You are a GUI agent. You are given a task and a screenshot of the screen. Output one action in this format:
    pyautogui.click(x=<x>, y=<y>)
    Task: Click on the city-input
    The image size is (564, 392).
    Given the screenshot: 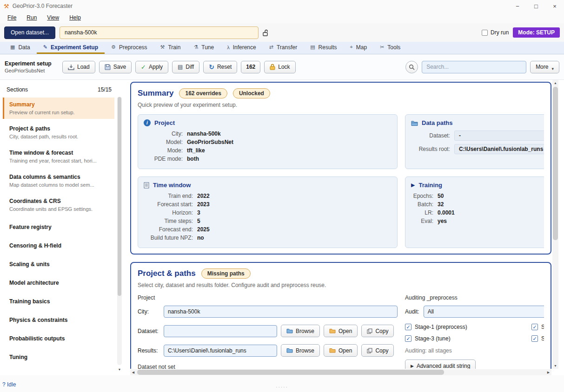 What is the action you would take?
    pyautogui.click(x=281, y=312)
    